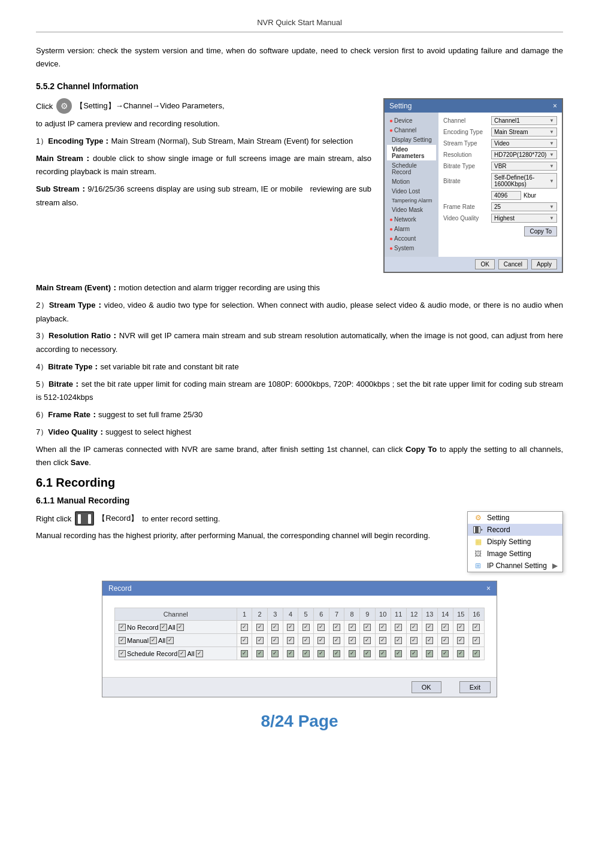 The image size is (599, 868). What do you see at coordinates (485, 265) in the screenshot?
I see `ok-button: OK` at bounding box center [485, 265].